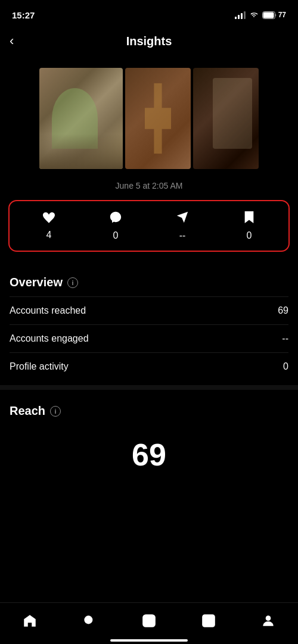  Describe the element at coordinates (49, 235) in the screenshot. I see `likes-value: 4` at that location.